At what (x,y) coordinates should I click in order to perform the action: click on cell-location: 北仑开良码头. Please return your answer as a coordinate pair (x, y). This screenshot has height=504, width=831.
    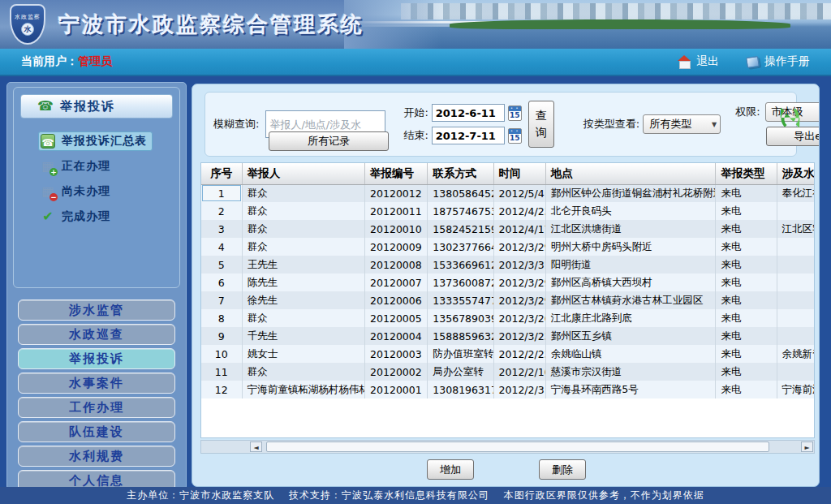
    Looking at the image, I should click on (631, 211).